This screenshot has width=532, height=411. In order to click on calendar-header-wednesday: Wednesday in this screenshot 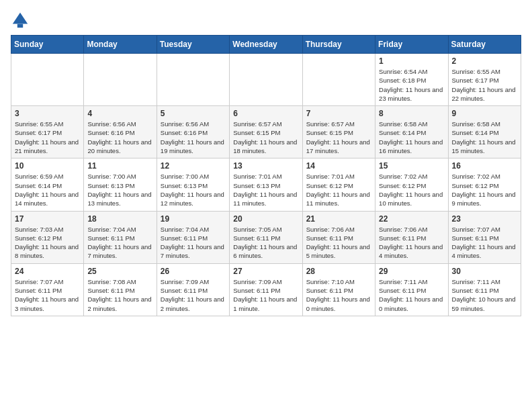, I will do `click(266, 44)`.